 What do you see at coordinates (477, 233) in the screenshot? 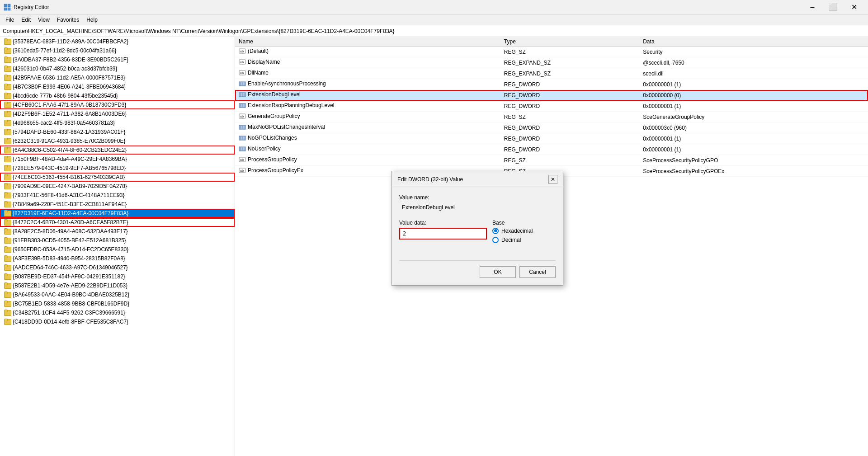
I see `dialog-input-row: Value data: Base Hexadecimal Decimal` at bounding box center [477, 233].